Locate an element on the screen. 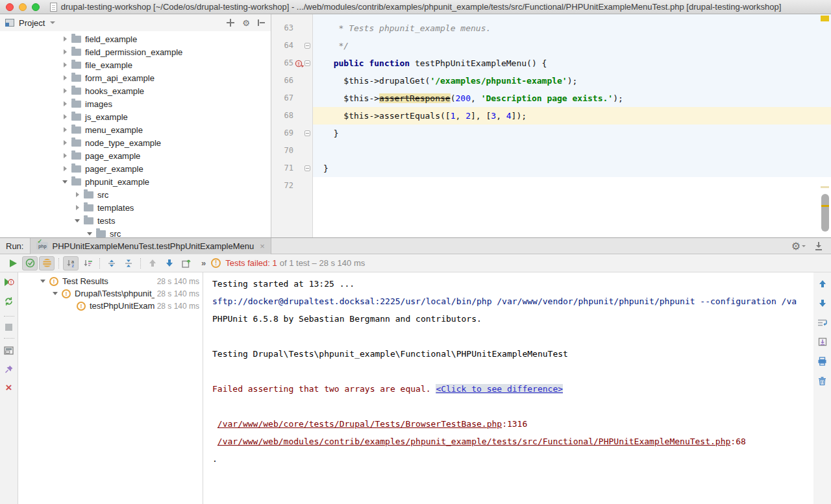  editor-code-line: */ is located at coordinates (572, 45).